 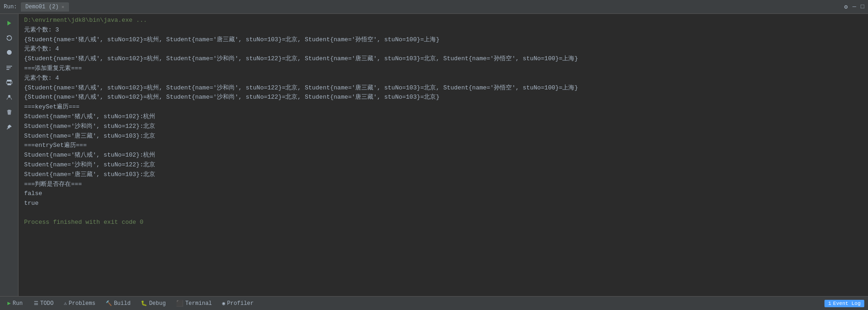 I want to click on sort-button, so click(x=9, y=68).